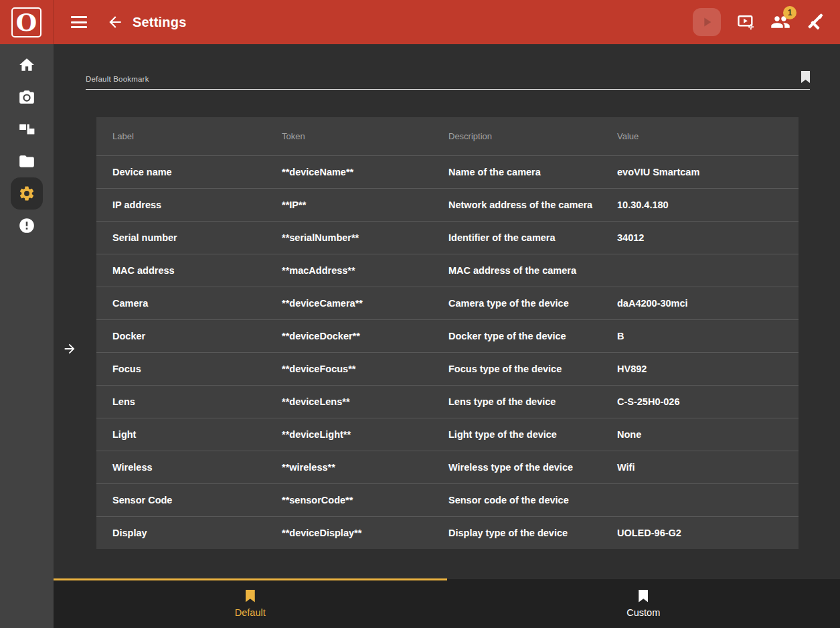 The width and height of the screenshot is (840, 628). Describe the element at coordinates (447, 336) in the screenshot. I see `table-row: Docker **deviceDocker** Docker type of t…` at that location.